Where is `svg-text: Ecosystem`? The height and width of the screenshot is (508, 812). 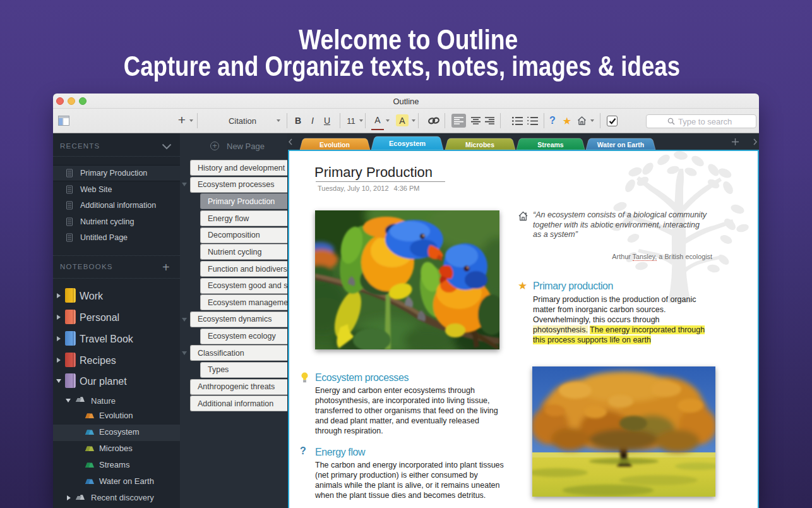
svg-text: Ecosystem is located at coordinates (407, 143).